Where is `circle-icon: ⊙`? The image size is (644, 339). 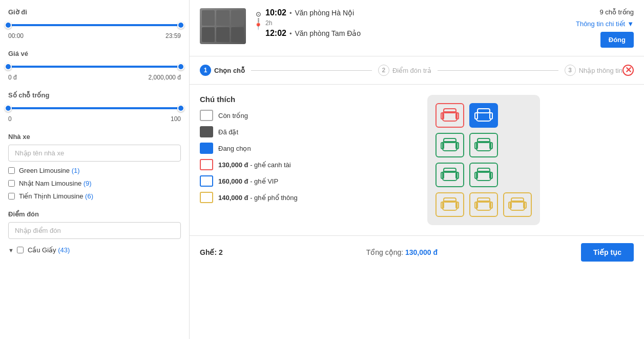 circle-icon: ⊙ is located at coordinates (258, 14).